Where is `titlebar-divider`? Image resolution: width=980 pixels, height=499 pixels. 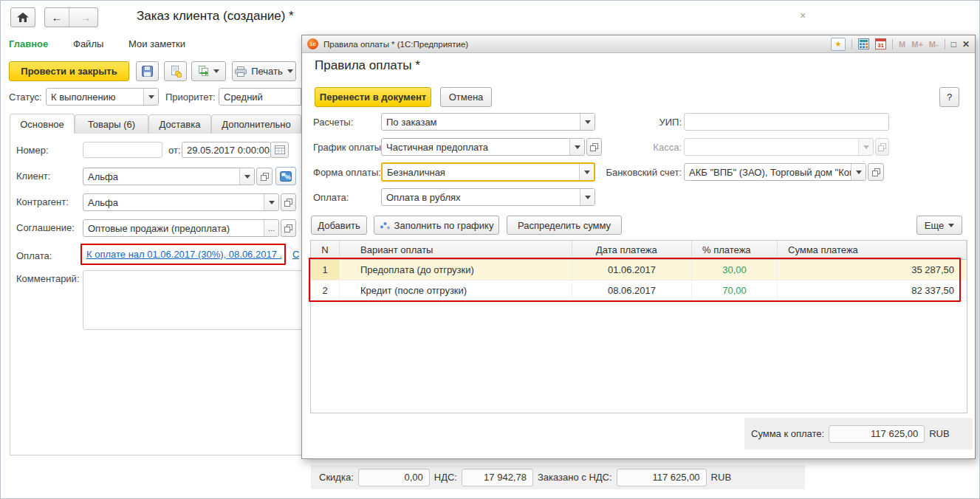
titlebar-divider is located at coordinates (945, 44).